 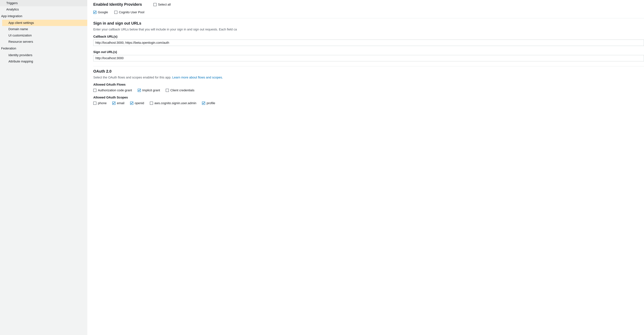 I want to click on urls-heading: Sign in and sign out URLs, so click(x=368, y=24).